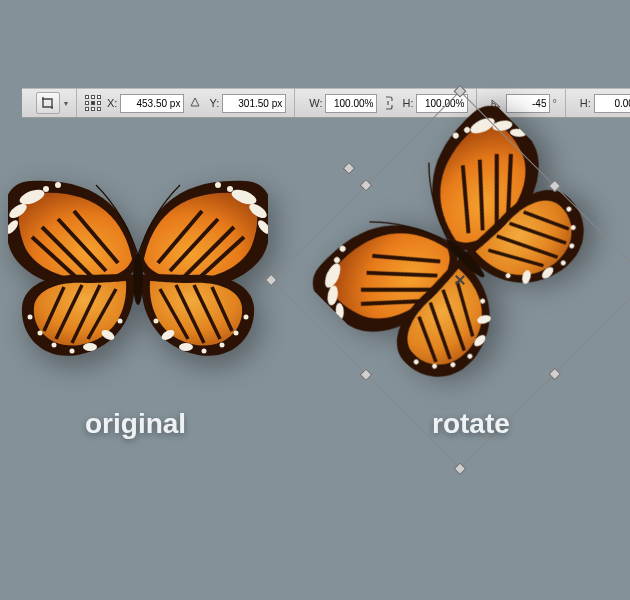  Describe the element at coordinates (112, 103) in the screenshot. I see `x-label: X:` at that location.